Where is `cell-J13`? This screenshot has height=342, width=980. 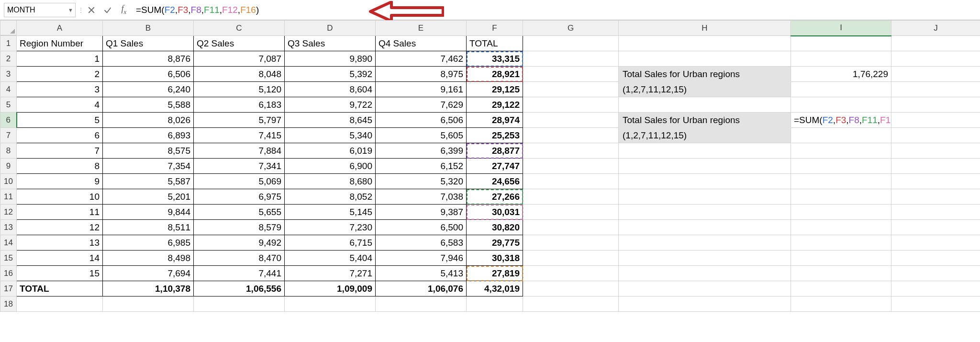
cell-J13 is located at coordinates (936, 228).